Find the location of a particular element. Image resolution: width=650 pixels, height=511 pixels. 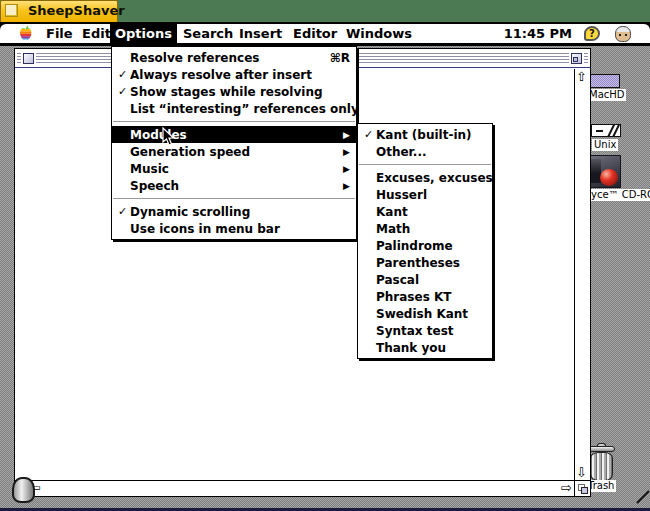

menu-item-show-stages: ✓ Show stages while resolving is located at coordinates (234, 92).